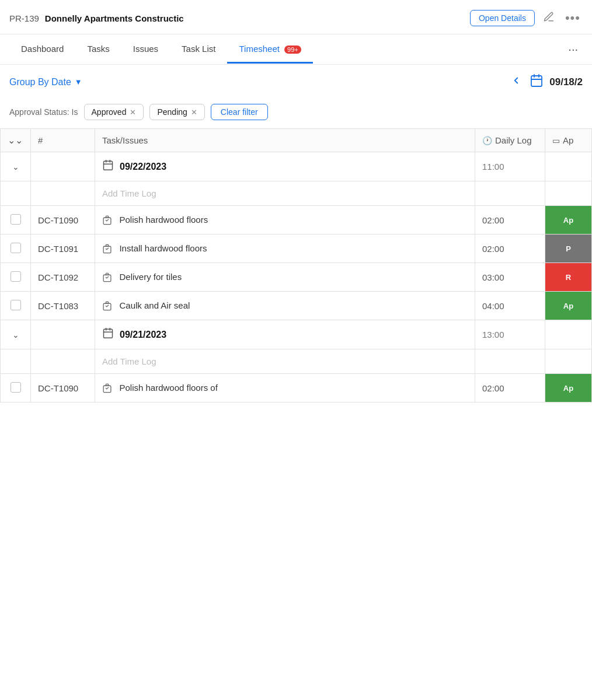 This screenshot has height=700, width=592. Describe the element at coordinates (296, 18) in the screenshot. I see `page-header: PR-139 Donnelly Apartments Constructic O…` at that location.